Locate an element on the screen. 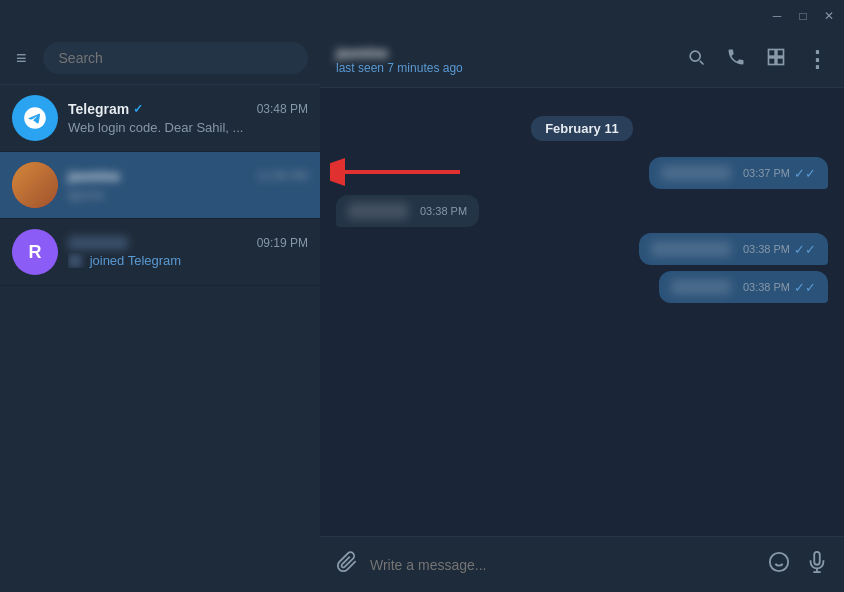  message-bubble-outgoing-3: 03:38 PM ✓✓ is located at coordinates (734, 249).